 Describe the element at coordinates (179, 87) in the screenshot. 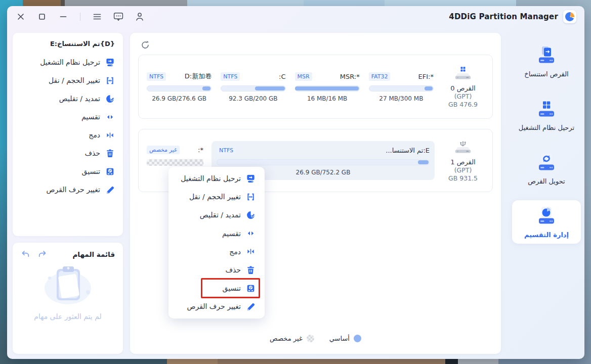

I see `partition-d: D:新加卷 NTFS 26.9 GB/276.6 GB` at that location.